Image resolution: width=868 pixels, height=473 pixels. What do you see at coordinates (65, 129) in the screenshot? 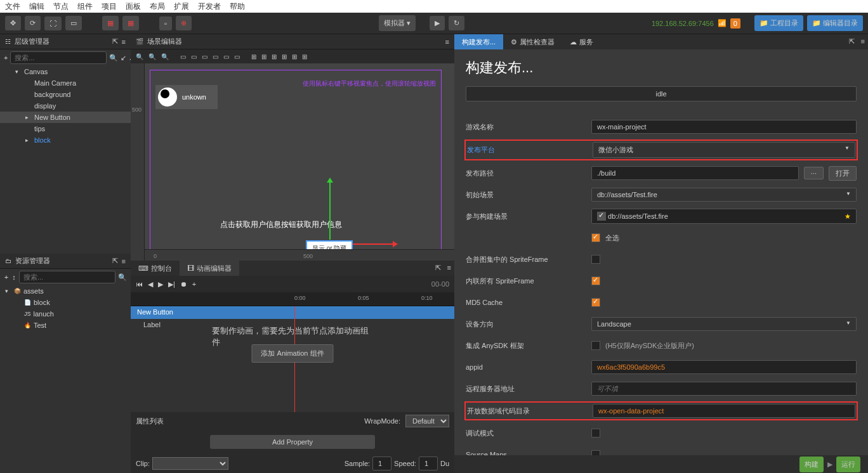
I see `hier-tips: tips` at bounding box center [65, 129].